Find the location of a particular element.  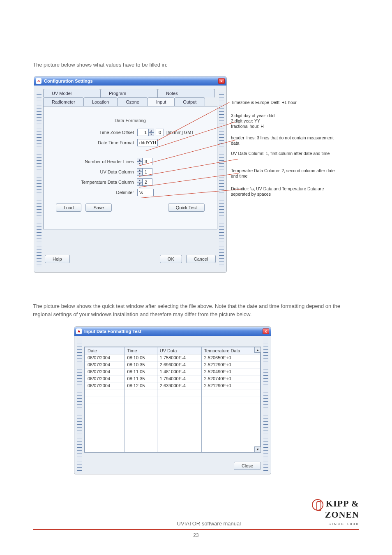

tab-input: Input is located at coordinates (161, 102).